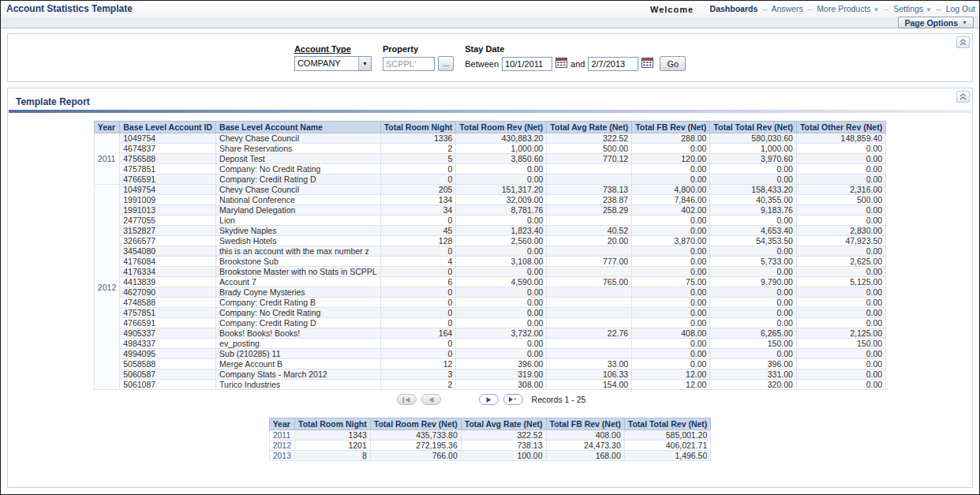 The width and height of the screenshot is (980, 495). Describe the element at coordinates (446, 63) in the screenshot. I see `property-browse-button: ...` at that location.